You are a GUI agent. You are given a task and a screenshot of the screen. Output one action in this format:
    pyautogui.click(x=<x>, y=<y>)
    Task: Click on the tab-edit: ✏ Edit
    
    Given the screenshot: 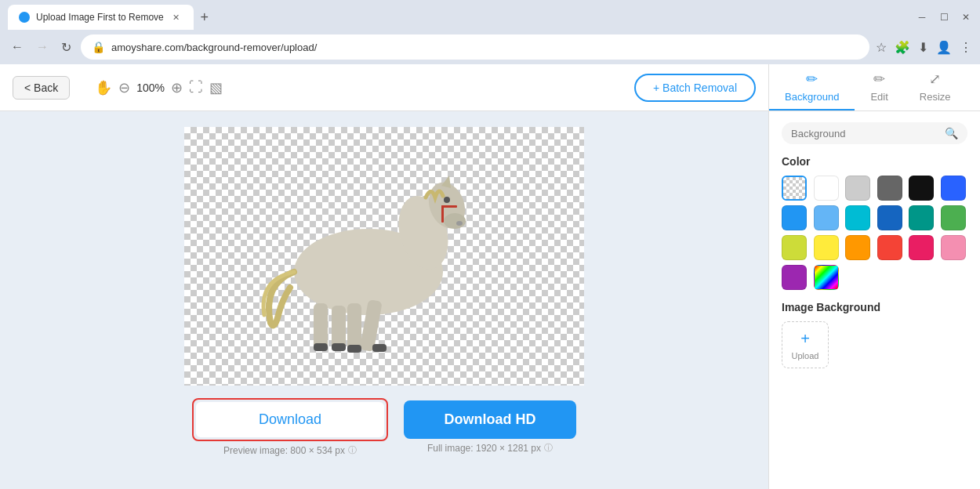 What is the action you would take?
    pyautogui.click(x=879, y=88)
    